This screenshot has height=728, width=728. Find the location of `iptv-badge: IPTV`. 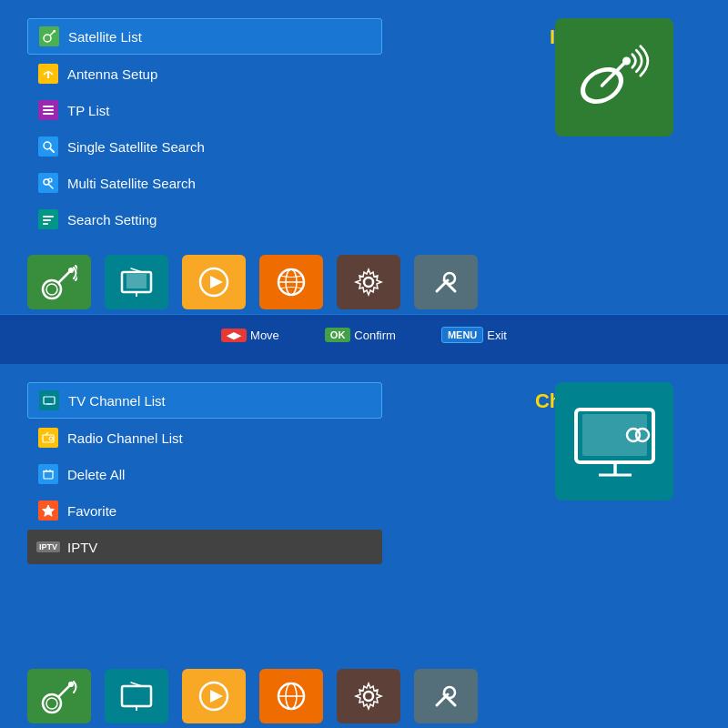

iptv-badge: IPTV is located at coordinates (48, 547).